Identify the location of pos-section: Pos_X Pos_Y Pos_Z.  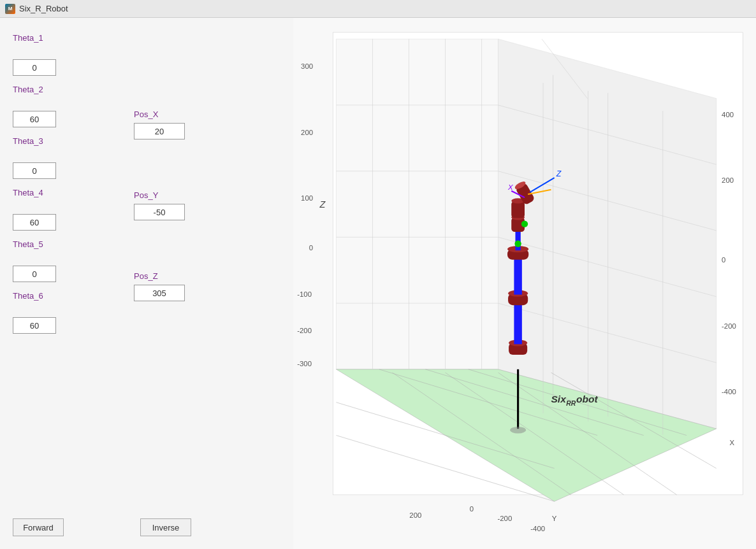
(159, 304).